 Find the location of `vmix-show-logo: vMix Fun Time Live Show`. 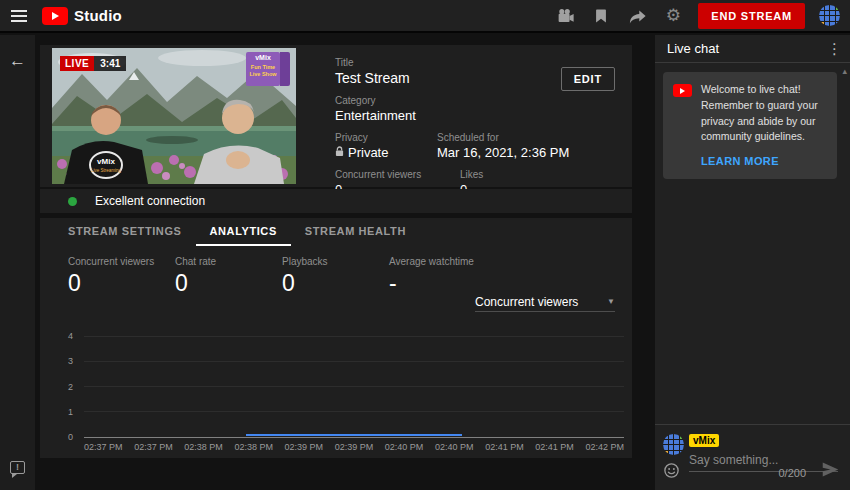

vmix-show-logo: vMix Fun Time Live Show is located at coordinates (269, 69).